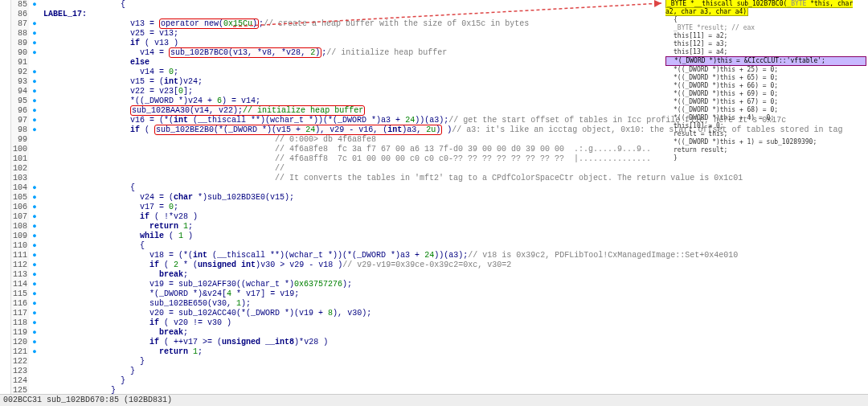  I want to click on code-line: //, so click(456, 169).